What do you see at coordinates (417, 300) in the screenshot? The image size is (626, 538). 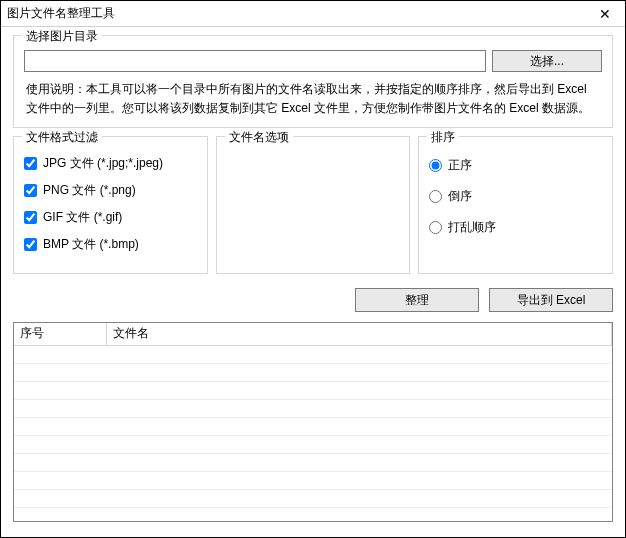 I see `organize-button: 整理` at bounding box center [417, 300].